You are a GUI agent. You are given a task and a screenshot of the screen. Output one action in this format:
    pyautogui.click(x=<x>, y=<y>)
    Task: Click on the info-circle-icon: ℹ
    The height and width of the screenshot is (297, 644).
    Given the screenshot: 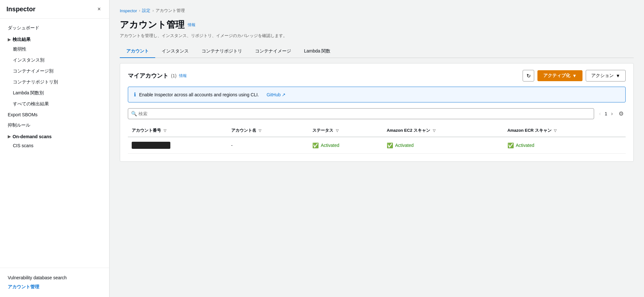 What is the action you would take?
    pyautogui.click(x=135, y=95)
    